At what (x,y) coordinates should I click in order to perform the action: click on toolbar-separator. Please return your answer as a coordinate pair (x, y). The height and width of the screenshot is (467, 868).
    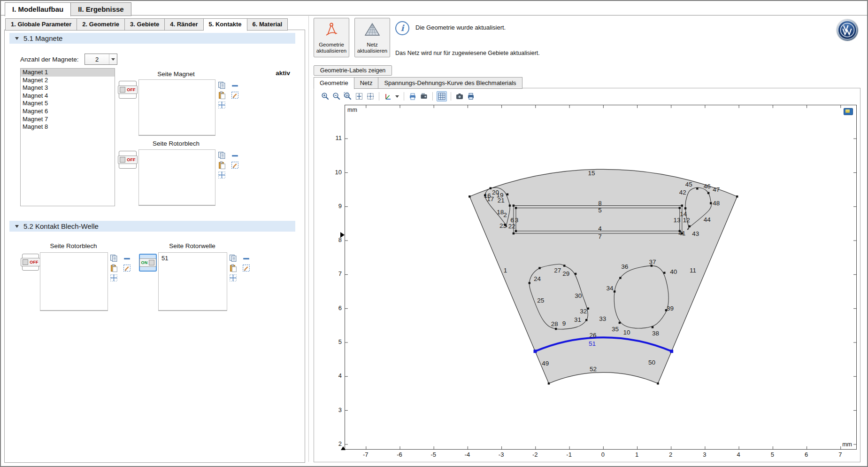
    Looking at the image, I should click on (404, 96).